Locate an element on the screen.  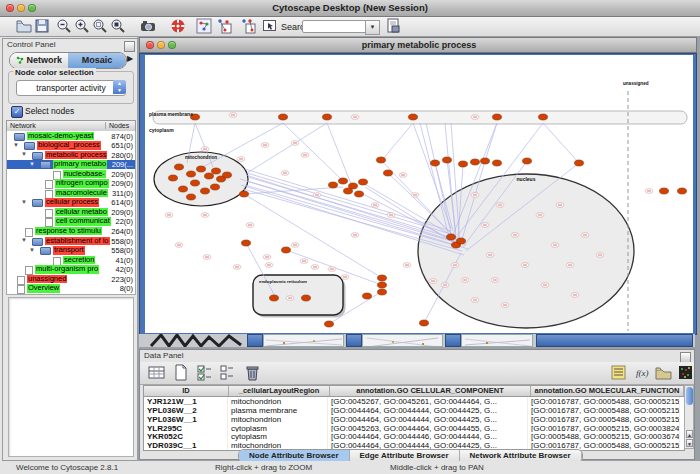
tree-row: response to stimulu264(0) is located at coordinates (71, 231).